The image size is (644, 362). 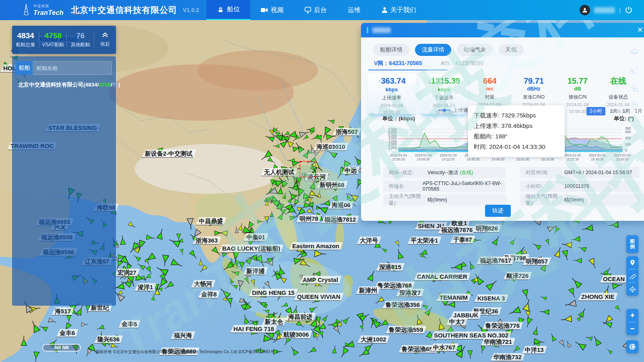 What do you see at coordinates (580, 186) in the screenshot?
I see `info-小站ID: 小站ID:100011376` at bounding box center [580, 186].